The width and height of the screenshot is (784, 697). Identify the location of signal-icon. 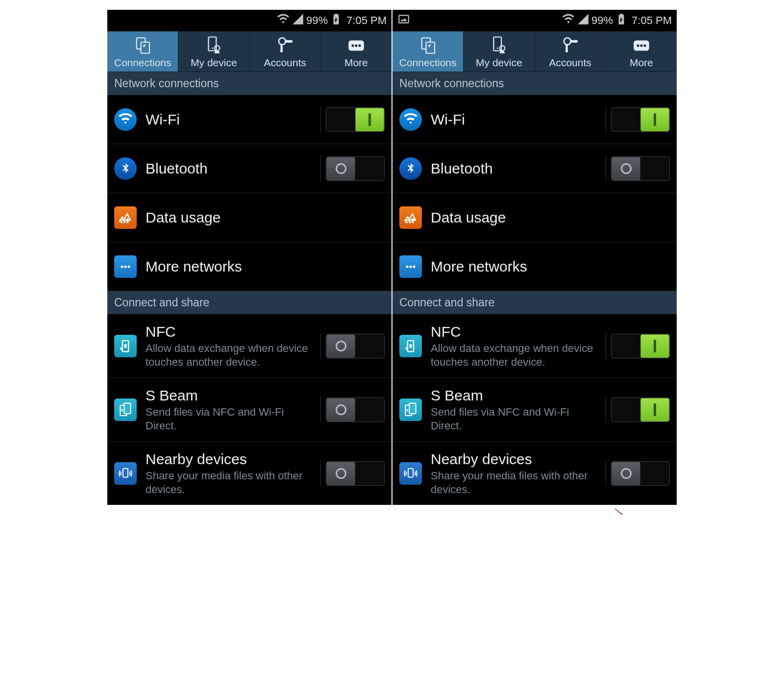
(298, 21).